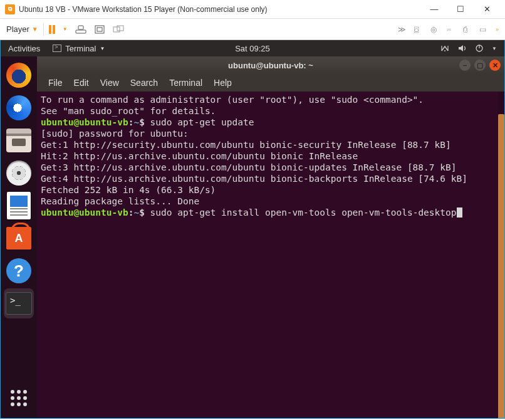 Image resolution: width=505 pixels, height=420 pixels. I want to click on dock-item-help: ?, so click(19, 271).